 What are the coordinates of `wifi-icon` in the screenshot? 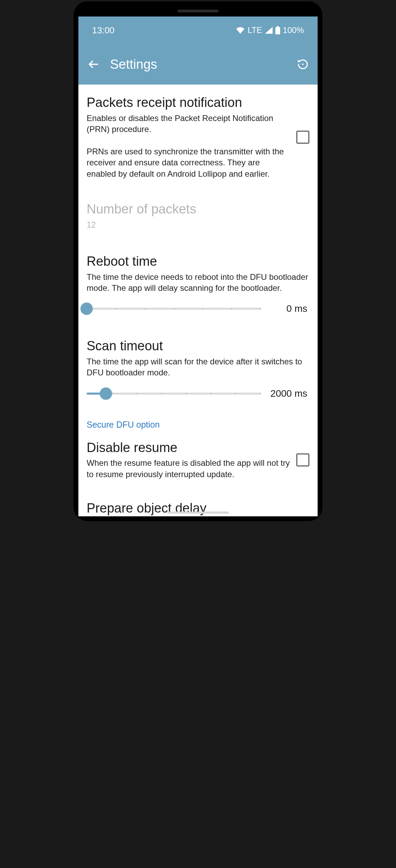 It's located at (240, 30).